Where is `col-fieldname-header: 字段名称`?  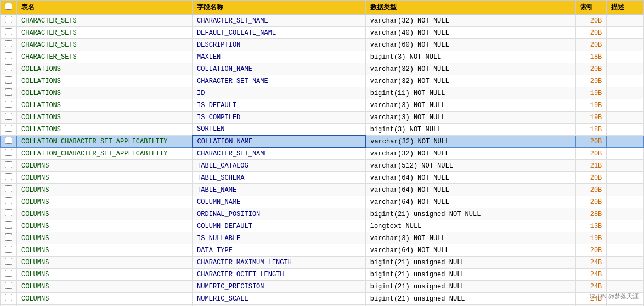 col-fieldname-header: 字段名称 is located at coordinates (279, 8).